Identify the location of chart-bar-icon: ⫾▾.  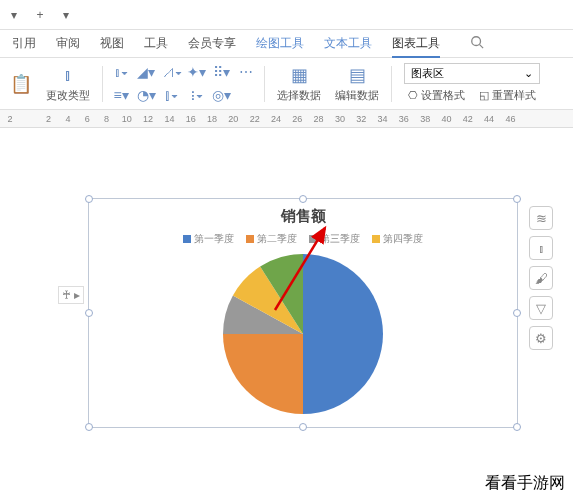
(121, 72).